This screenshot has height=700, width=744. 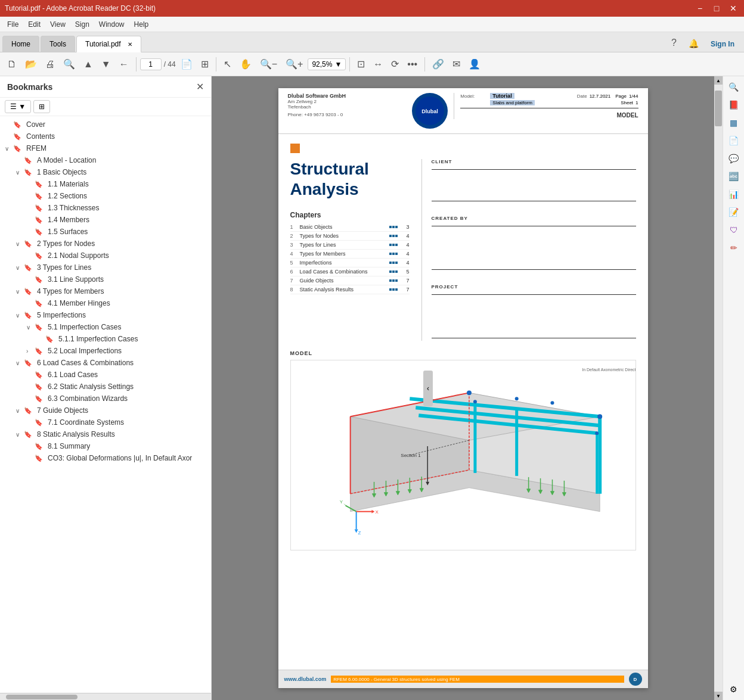 What do you see at coordinates (106, 279) in the screenshot?
I see `bookmark-item-3.1: 🔖3.1 Line Supports` at bounding box center [106, 279].